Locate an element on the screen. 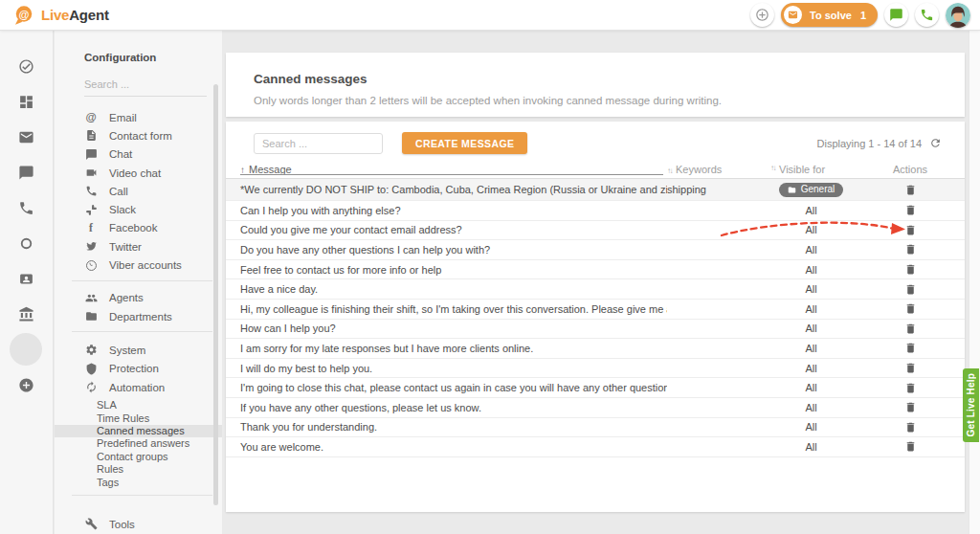  rail-item-ring is located at coordinates (27, 243).